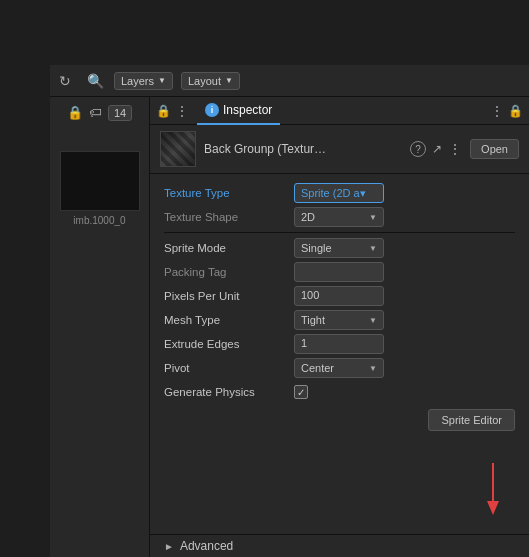  What do you see at coordinates (210, 81) in the screenshot?
I see `layout-dropdown: Layout ▼` at bounding box center [210, 81].